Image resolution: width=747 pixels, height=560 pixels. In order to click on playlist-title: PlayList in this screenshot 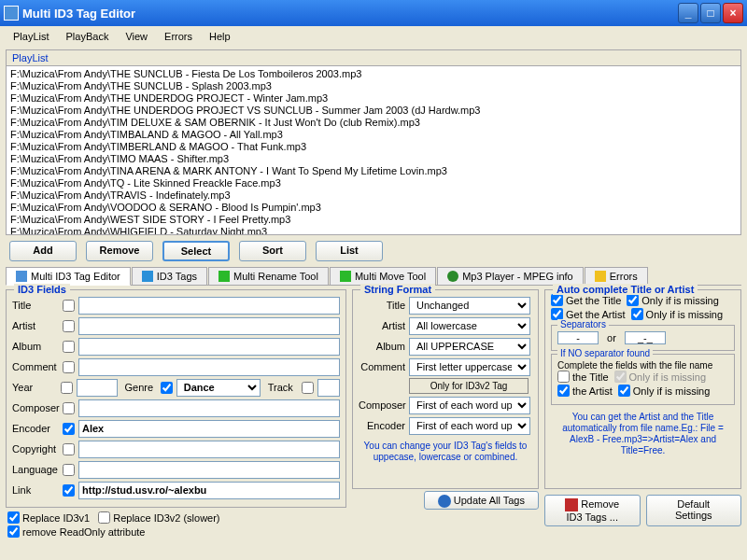, I will do `click(374, 58)`.